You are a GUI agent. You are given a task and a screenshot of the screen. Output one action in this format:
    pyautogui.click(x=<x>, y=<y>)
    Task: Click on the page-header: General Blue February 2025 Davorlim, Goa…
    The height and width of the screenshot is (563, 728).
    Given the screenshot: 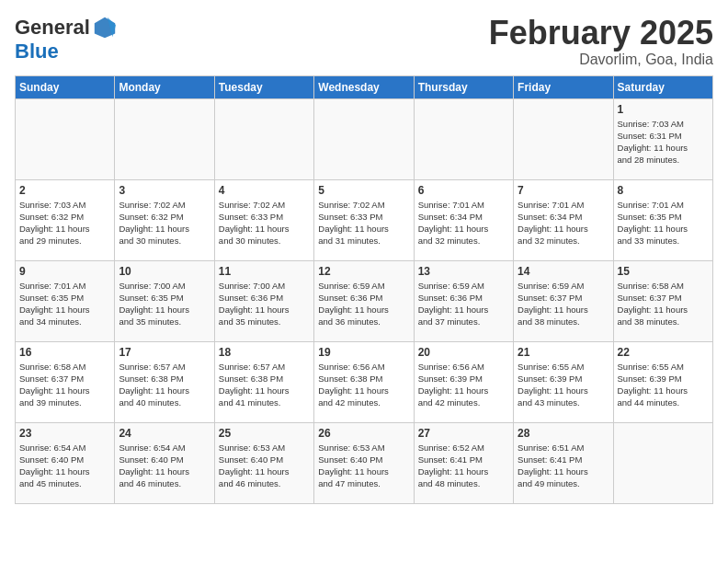 What is the action you would take?
    pyautogui.click(x=364, y=41)
    